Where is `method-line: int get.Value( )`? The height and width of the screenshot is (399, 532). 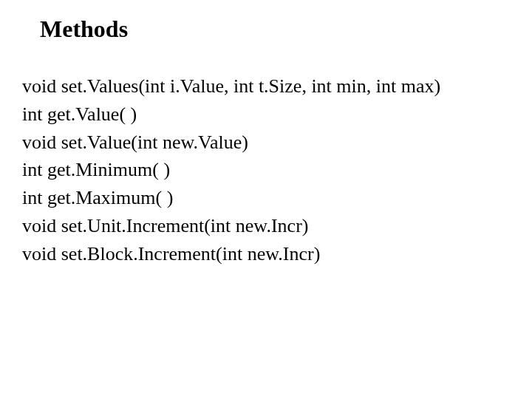 method-line: int get.Value( ) is located at coordinates (266, 115).